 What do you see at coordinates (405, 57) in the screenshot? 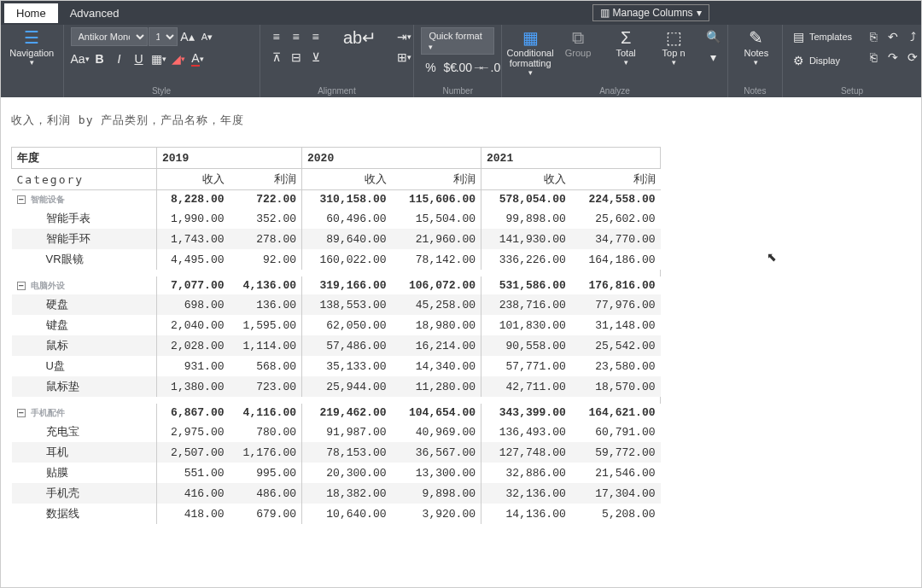
I see `merge-button: ⊞` at bounding box center [405, 57].